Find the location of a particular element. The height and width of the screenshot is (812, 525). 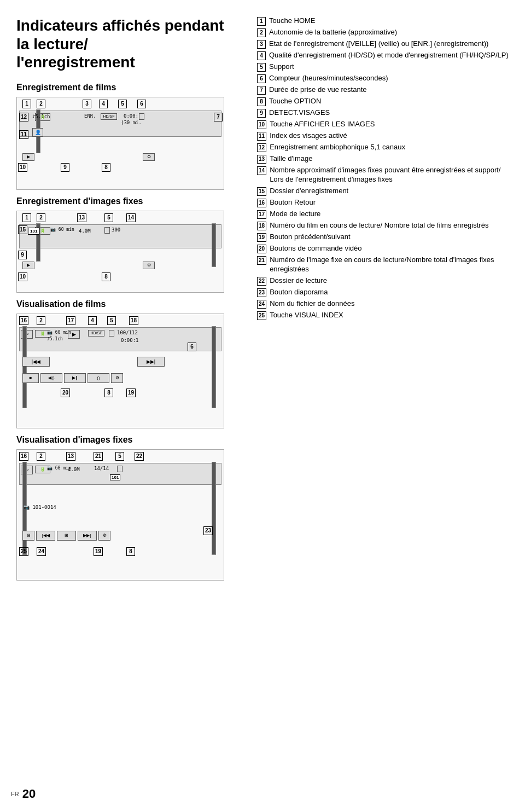

item-text: Touche OPTION is located at coordinates (392, 102).